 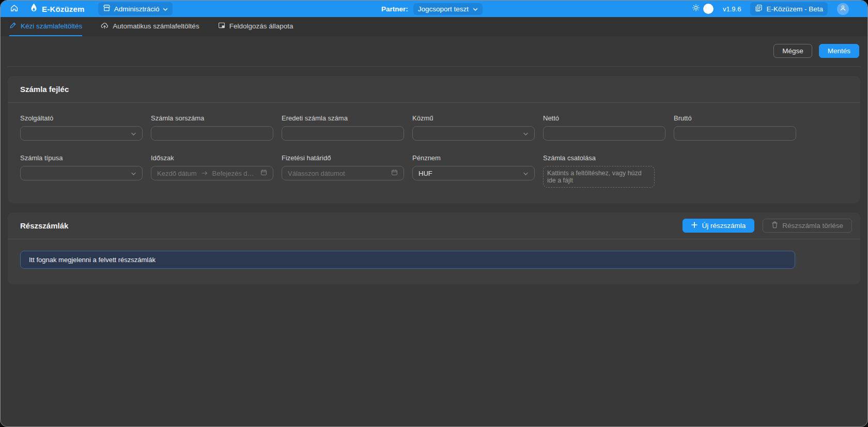 What do you see at coordinates (708, 9) in the screenshot?
I see `theme-toggle-knob` at bounding box center [708, 9].